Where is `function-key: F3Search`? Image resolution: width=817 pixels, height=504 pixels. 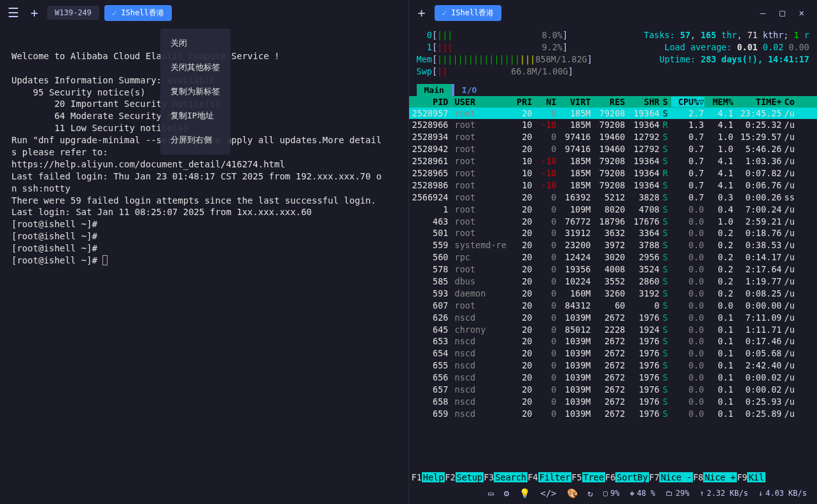 function-key: F3Search is located at coordinates (505, 477).